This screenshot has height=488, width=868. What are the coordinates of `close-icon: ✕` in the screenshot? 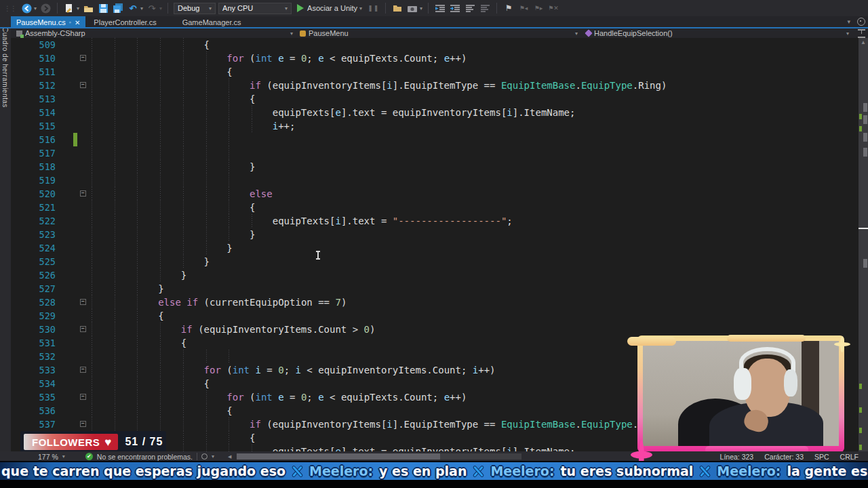 It's located at (77, 23).